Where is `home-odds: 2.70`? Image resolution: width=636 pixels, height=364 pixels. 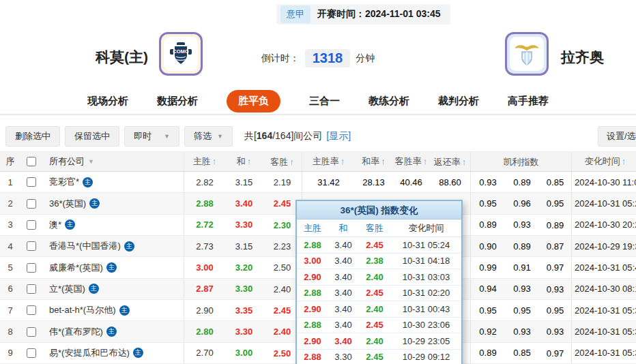 home-odds: 2.70 is located at coordinates (205, 353).